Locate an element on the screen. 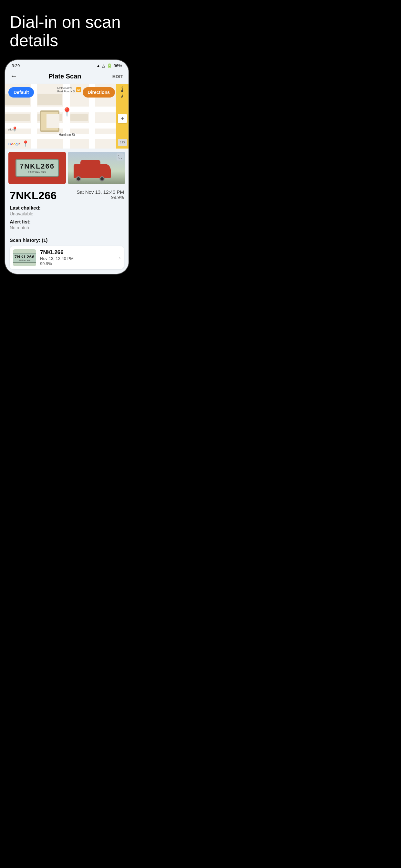 The width and height of the screenshot is (401, 868). map-container: McDonald's Fast Food • $ M ational 📍 📍 H… is located at coordinates (67, 116).